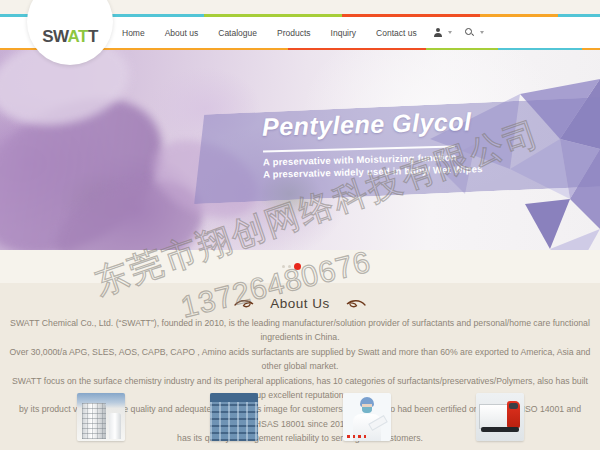 This screenshot has width=600, height=450. Describe the element at coordinates (70, 37) in the screenshot. I see `logo-text: SWATT` at that location.